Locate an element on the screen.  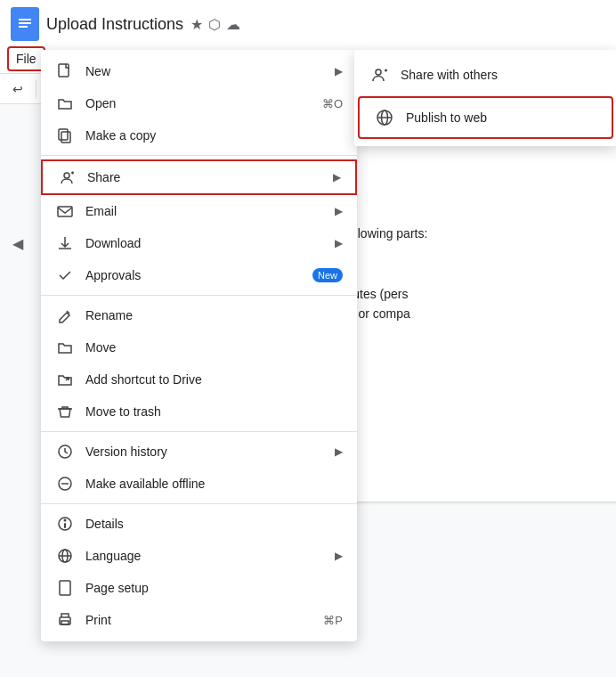
menu-item-share: Share ▶ is located at coordinates (199, 177).